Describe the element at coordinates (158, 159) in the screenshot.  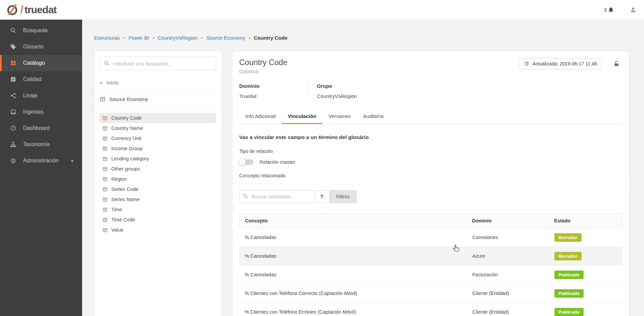
I see `column-item: Lending category` at that location.